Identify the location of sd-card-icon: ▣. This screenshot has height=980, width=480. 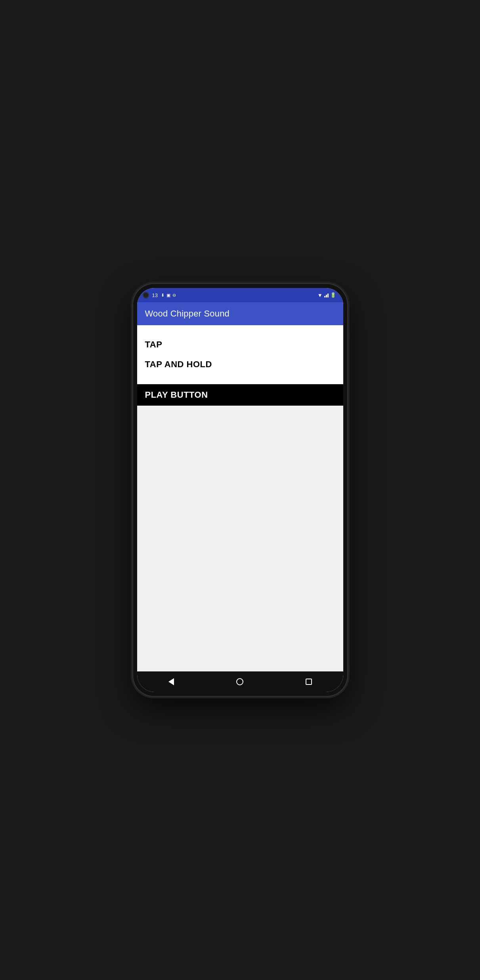
(168, 296).